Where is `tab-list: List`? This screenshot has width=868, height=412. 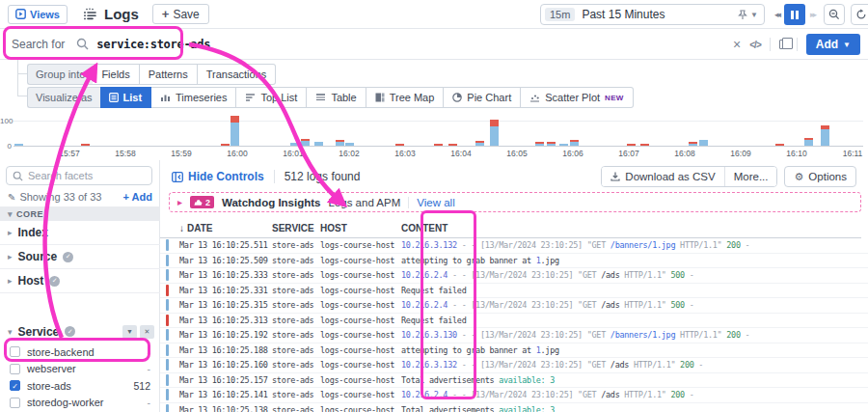 tab-list: List is located at coordinates (126, 97).